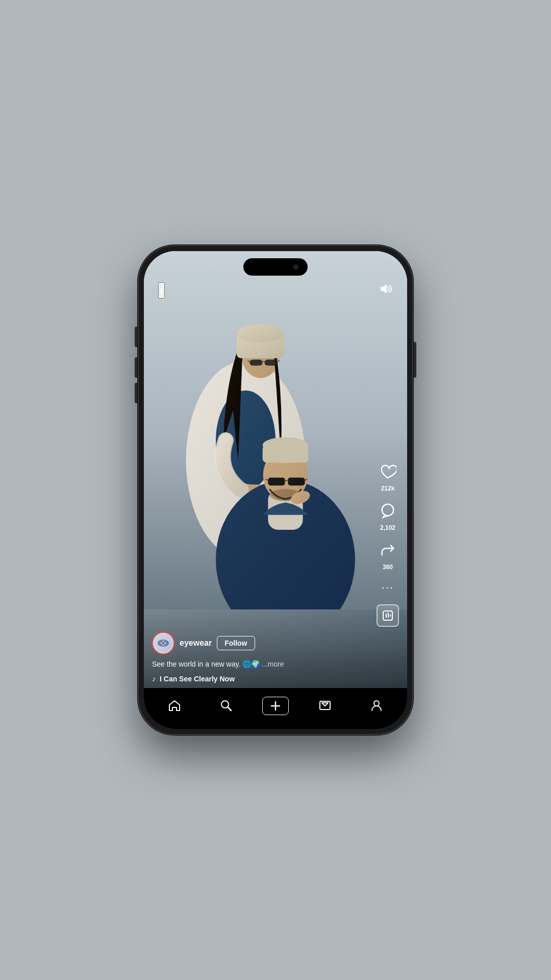  Describe the element at coordinates (226, 706) in the screenshot. I see `search-icon` at that location.